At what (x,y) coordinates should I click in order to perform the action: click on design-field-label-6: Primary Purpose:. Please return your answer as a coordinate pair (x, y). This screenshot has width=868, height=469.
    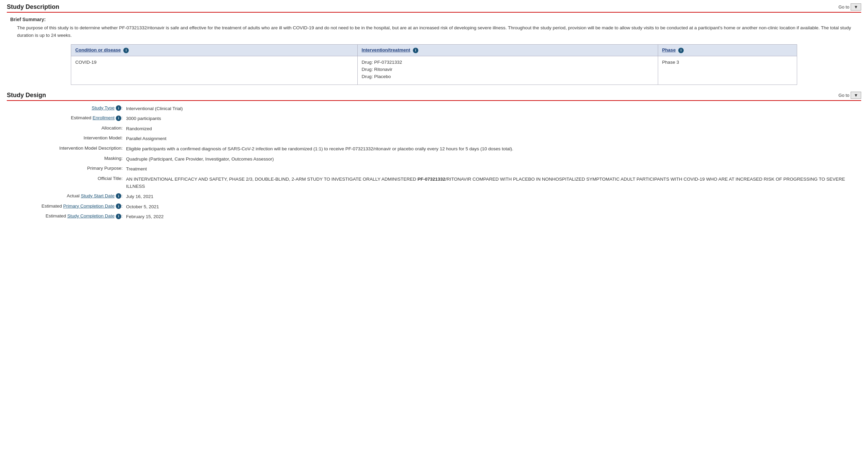
    Looking at the image, I should click on (68, 168).